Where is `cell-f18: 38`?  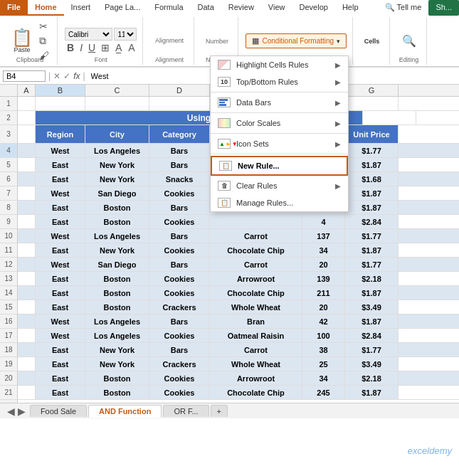 cell-f18: 38 is located at coordinates (324, 350).